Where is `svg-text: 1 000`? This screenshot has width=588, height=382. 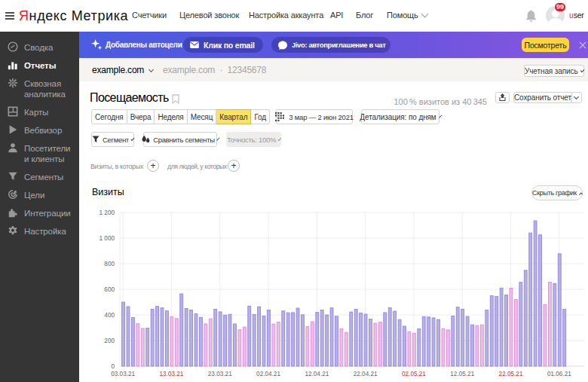
svg-text: 1 000 is located at coordinates (107, 238).